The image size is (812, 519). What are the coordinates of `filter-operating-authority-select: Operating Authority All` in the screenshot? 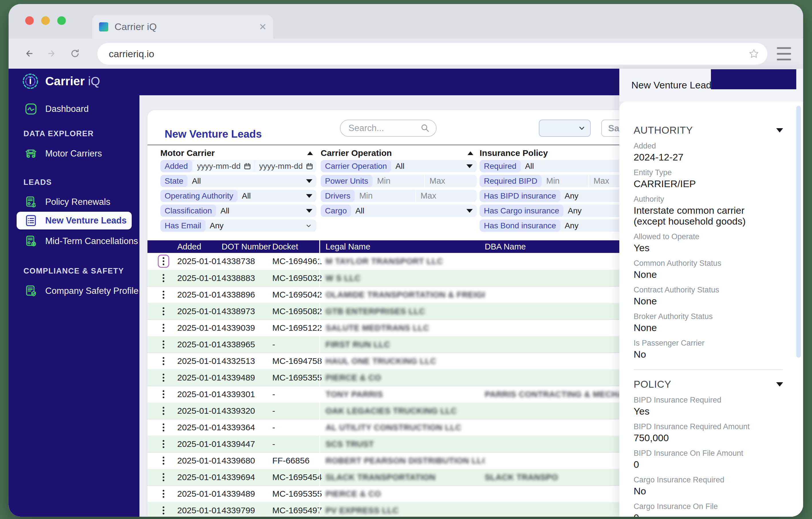 It's located at (238, 196).